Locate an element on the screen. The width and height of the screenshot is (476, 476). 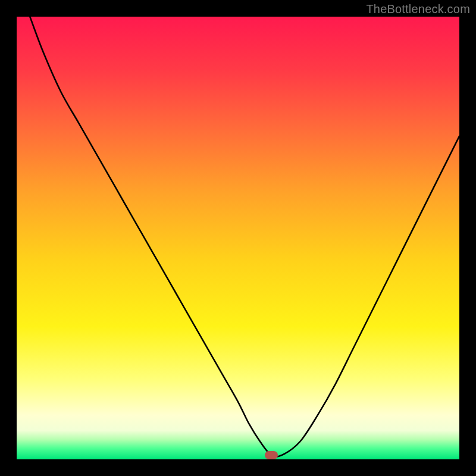
watermark-text: TheBottleneck.com is located at coordinates (418, 10).